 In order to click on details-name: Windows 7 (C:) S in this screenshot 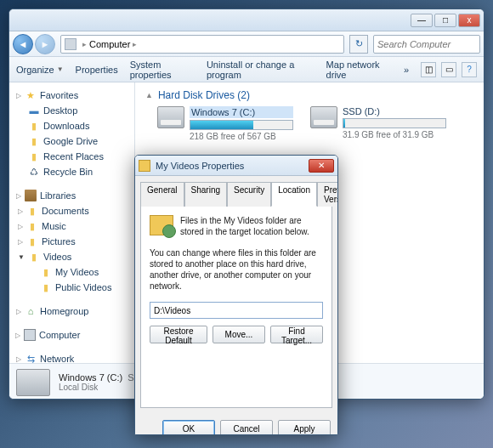, I will do `click(97, 377)`.